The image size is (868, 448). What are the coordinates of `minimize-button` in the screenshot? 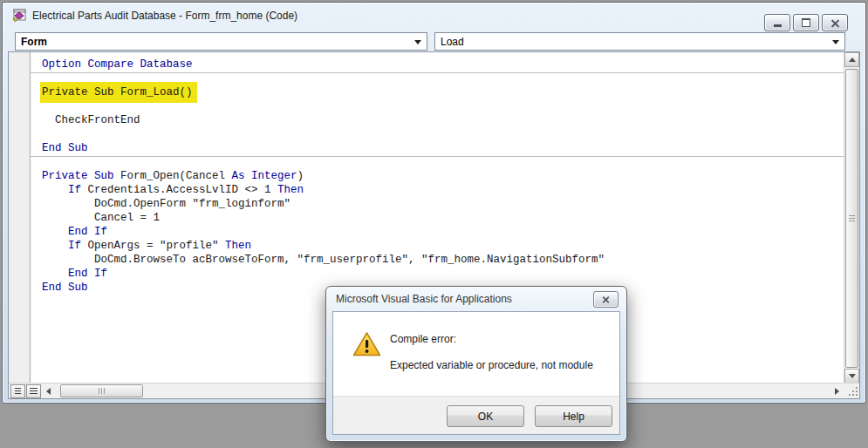 It's located at (777, 23).